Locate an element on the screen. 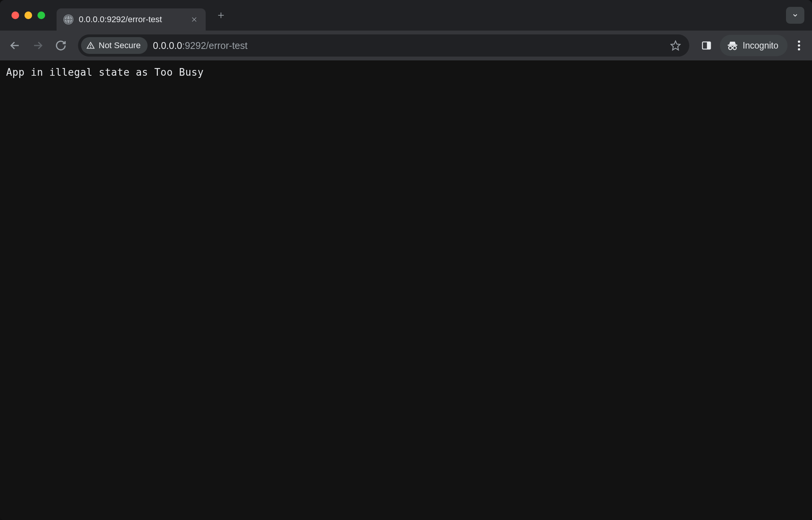  reload-icon is located at coordinates (61, 46).